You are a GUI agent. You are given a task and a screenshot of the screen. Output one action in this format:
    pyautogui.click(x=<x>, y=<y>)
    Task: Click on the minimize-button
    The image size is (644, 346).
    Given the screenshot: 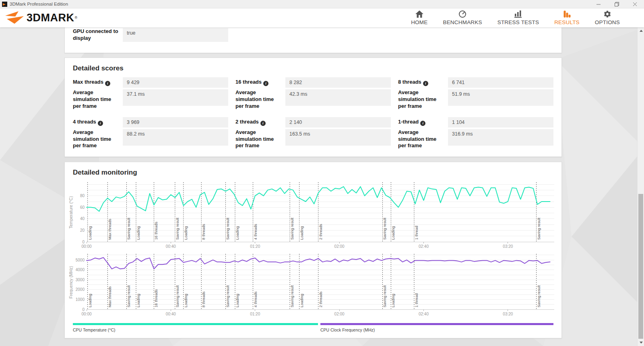 What is the action you would take?
    pyautogui.click(x=599, y=4)
    